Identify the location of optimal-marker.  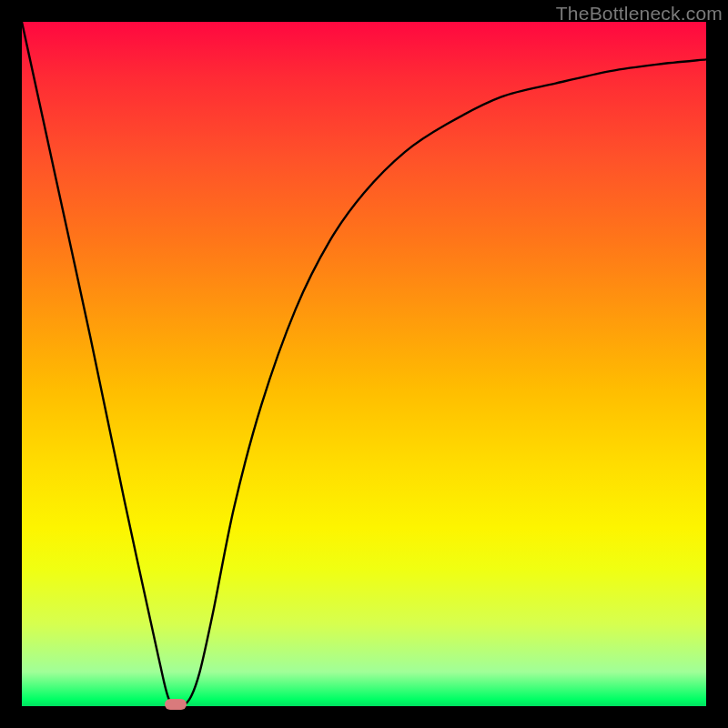
(176, 704).